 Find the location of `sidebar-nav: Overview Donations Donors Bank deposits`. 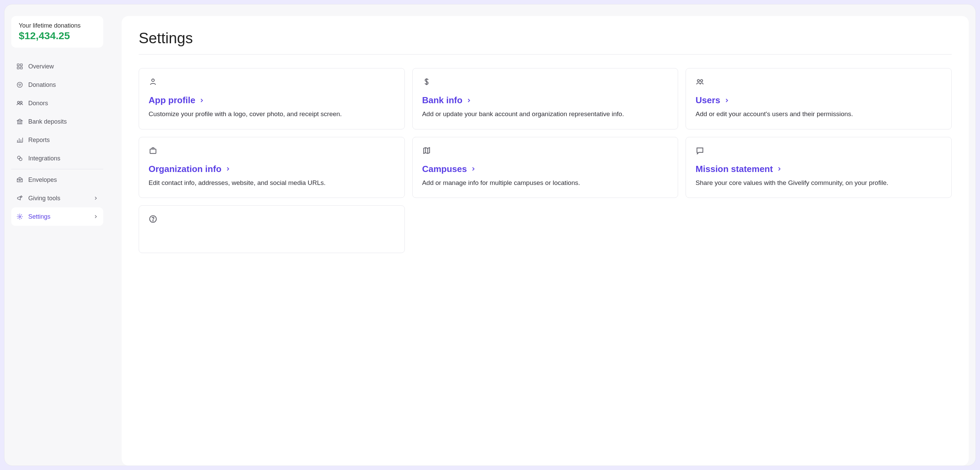

sidebar-nav: Overview Donations Donors Bank deposits is located at coordinates (57, 141).